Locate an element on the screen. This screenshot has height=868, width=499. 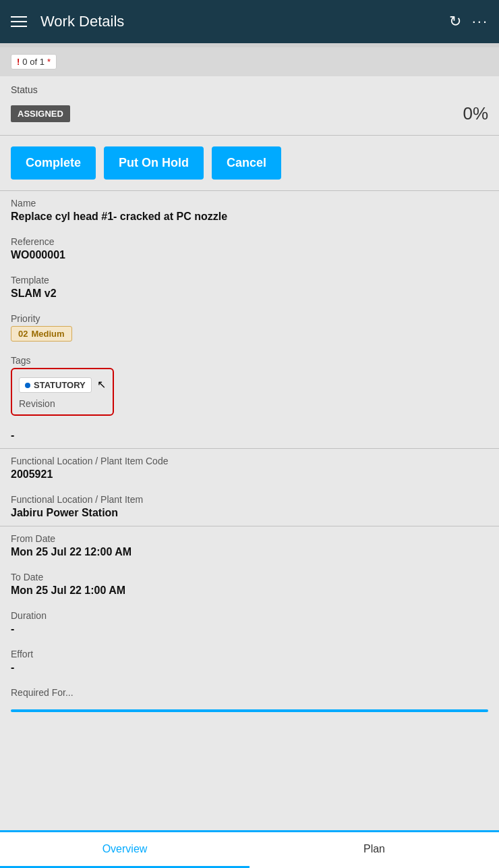
duration-label: Duration is located at coordinates (250, 616).